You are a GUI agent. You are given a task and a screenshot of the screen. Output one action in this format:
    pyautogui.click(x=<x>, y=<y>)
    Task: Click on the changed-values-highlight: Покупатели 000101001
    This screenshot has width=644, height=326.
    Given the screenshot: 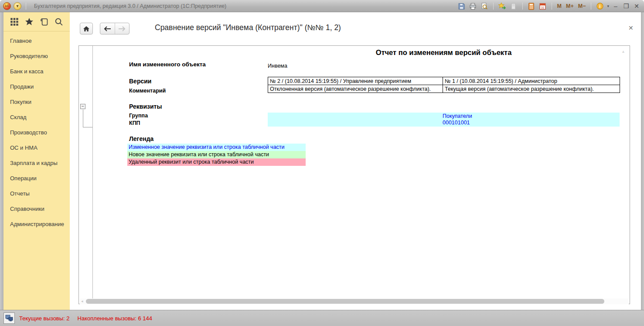 What is the action you would take?
    pyautogui.click(x=444, y=120)
    